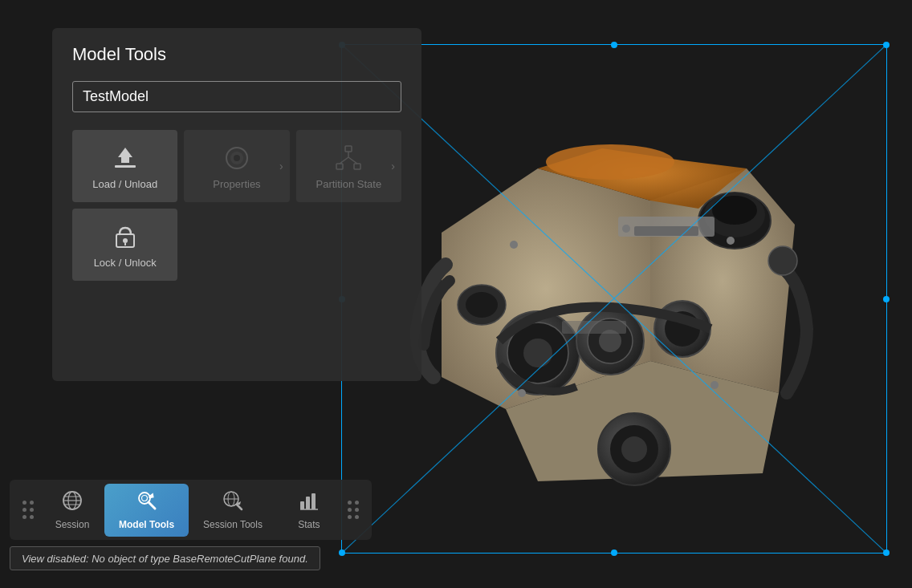 The image size is (912, 588). I want to click on tab-stats-label: Stats, so click(308, 525).